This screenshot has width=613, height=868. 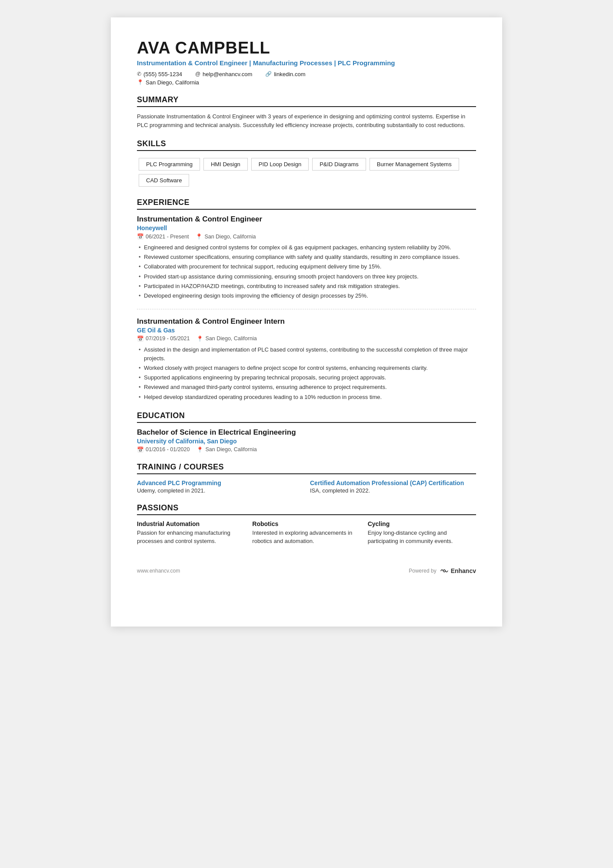 I want to click on passion-title-1: Robotics, so click(x=306, y=524).